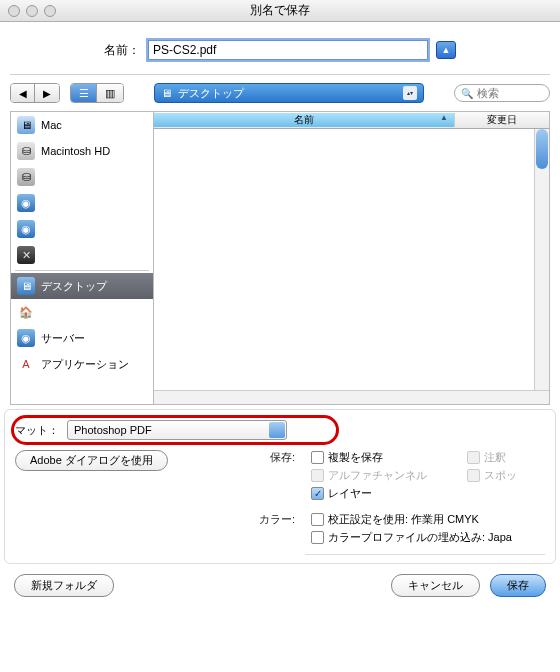  I want to click on window-title: 別名で保存, so click(280, 10).